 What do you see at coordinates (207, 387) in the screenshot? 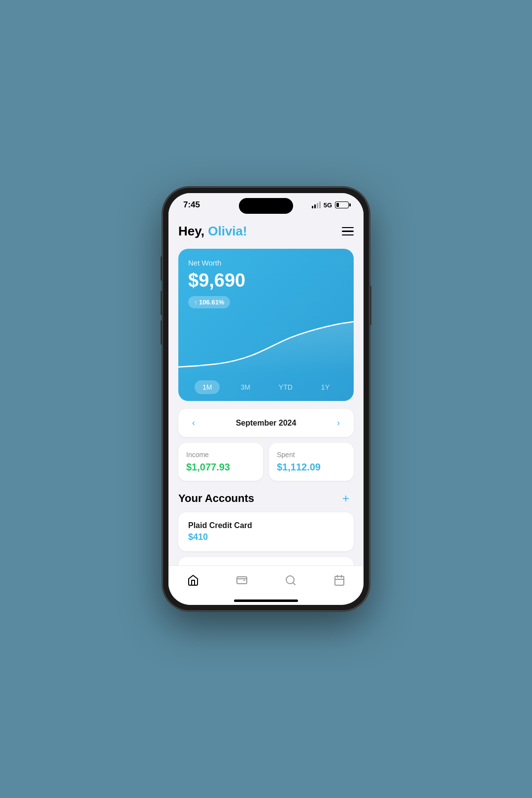
I see `time-period-1m: 1M` at bounding box center [207, 387].